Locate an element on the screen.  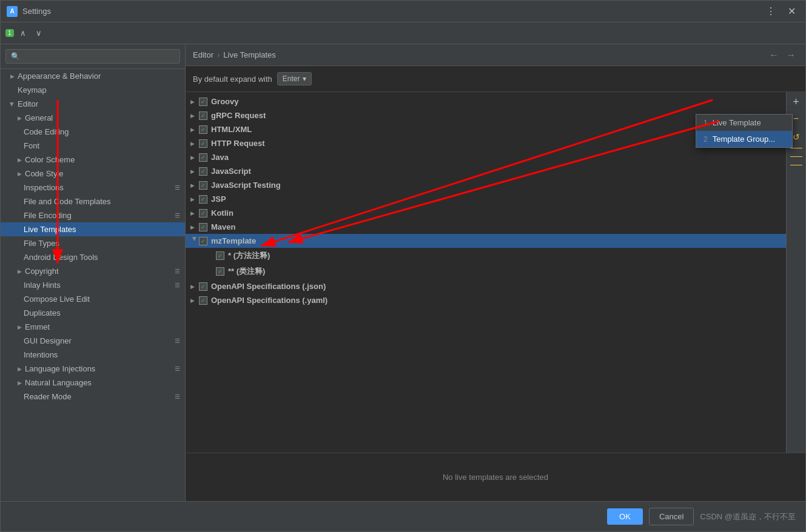
sidebar-item-reader-mode: Reader Mode ☰ is located at coordinates (93, 396).